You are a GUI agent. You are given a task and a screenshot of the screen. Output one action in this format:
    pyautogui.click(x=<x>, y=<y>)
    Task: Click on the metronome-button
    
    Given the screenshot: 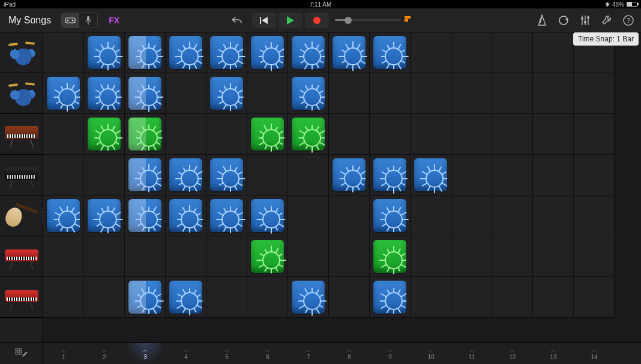 What is the action you would take?
    pyautogui.click(x=542, y=20)
    